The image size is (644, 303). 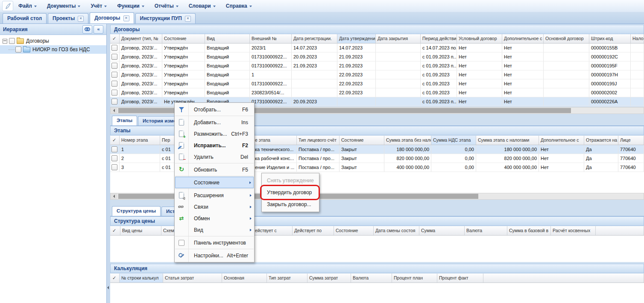 I want to click on menu-item: Отобрать...F6, so click(x=214, y=109).